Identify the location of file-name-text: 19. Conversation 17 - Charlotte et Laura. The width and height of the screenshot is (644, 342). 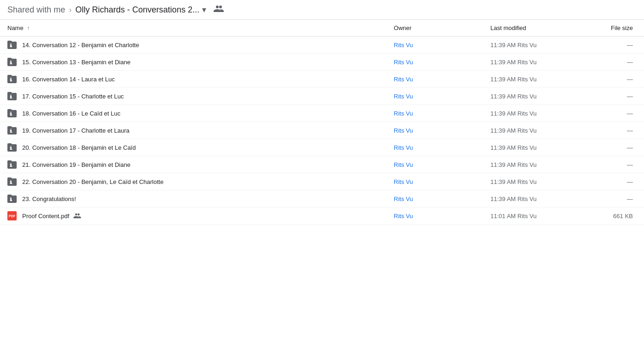
(76, 130).